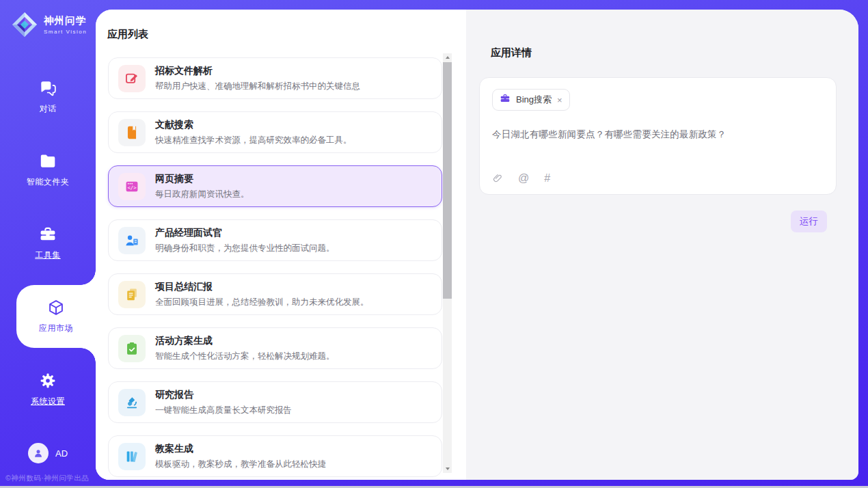 This screenshot has width=868, height=488. Describe the element at coordinates (809, 221) in the screenshot. I see `run-button: 运行` at that location.